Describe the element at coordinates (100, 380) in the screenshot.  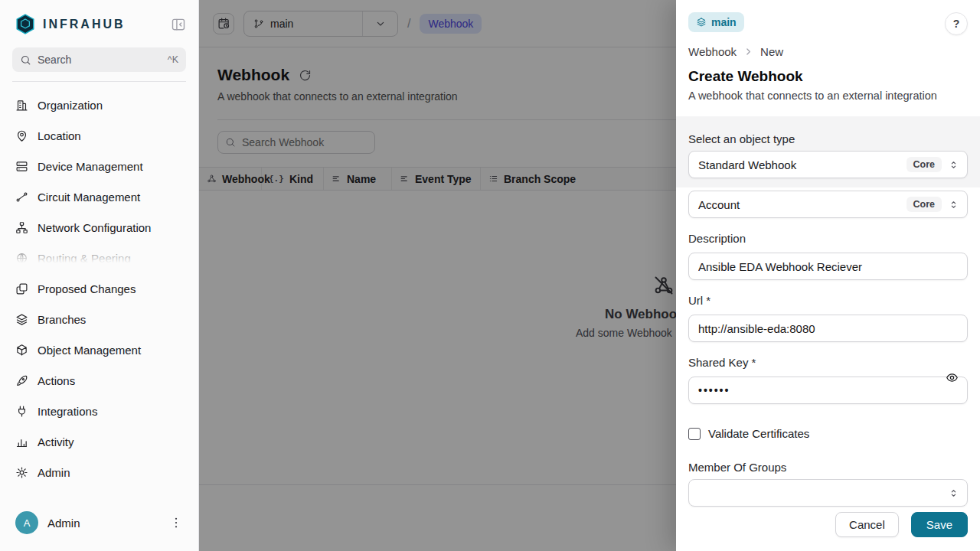
I see `sidebar-item-actions: Actions` at that location.